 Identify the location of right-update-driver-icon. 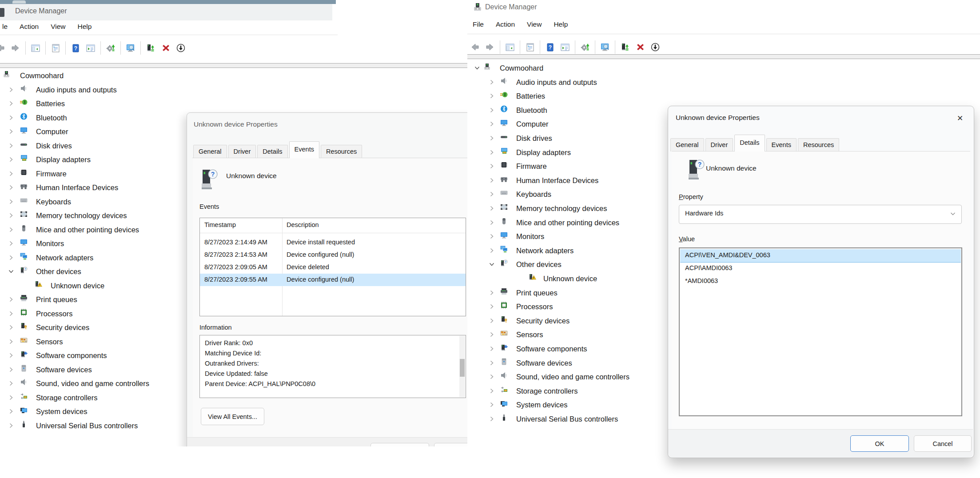
(625, 47).